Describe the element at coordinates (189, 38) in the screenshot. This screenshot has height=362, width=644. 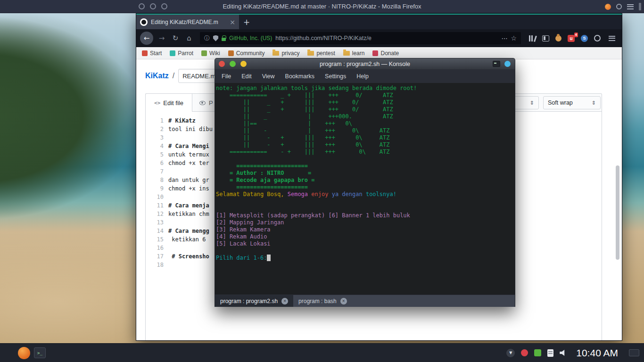
I see `home-button: ⌂` at that location.